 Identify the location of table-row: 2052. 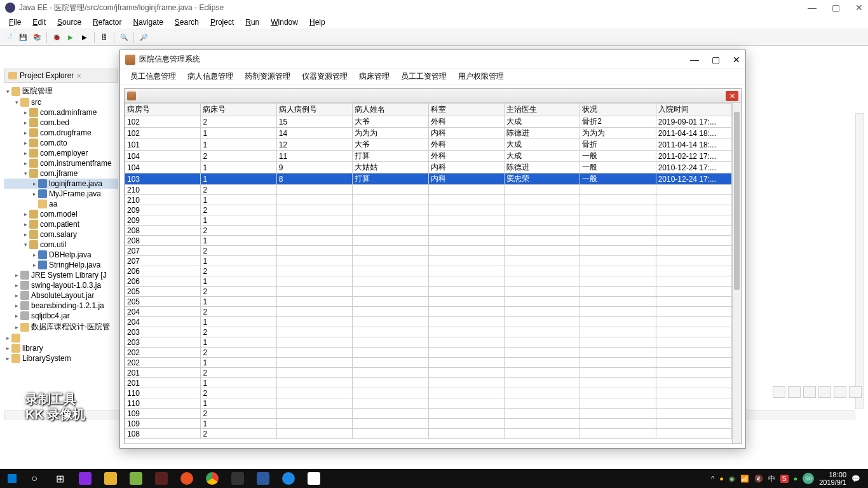
(428, 292).